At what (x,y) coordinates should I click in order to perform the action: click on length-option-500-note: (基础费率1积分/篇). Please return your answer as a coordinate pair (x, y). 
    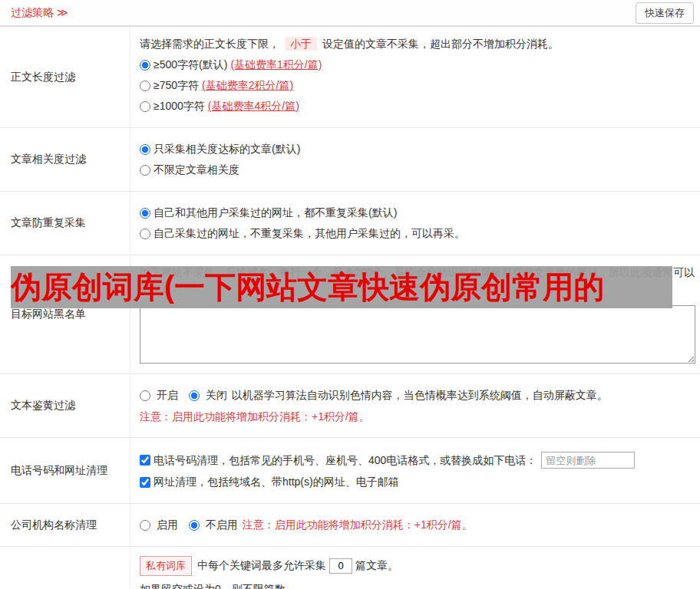
    Looking at the image, I should click on (276, 64).